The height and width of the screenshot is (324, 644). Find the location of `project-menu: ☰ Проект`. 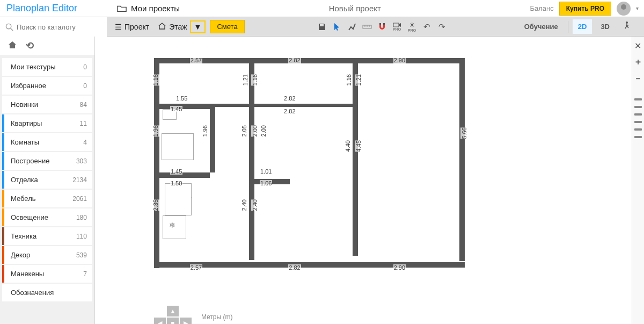

project-menu: ☰ Проект is located at coordinates (132, 27).